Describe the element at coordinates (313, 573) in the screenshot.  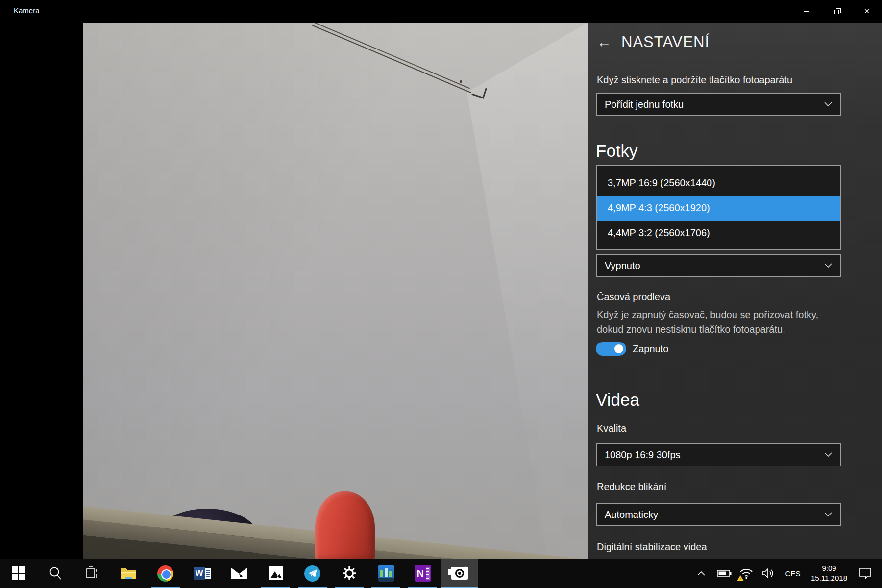
I see `telegram-icon` at that location.